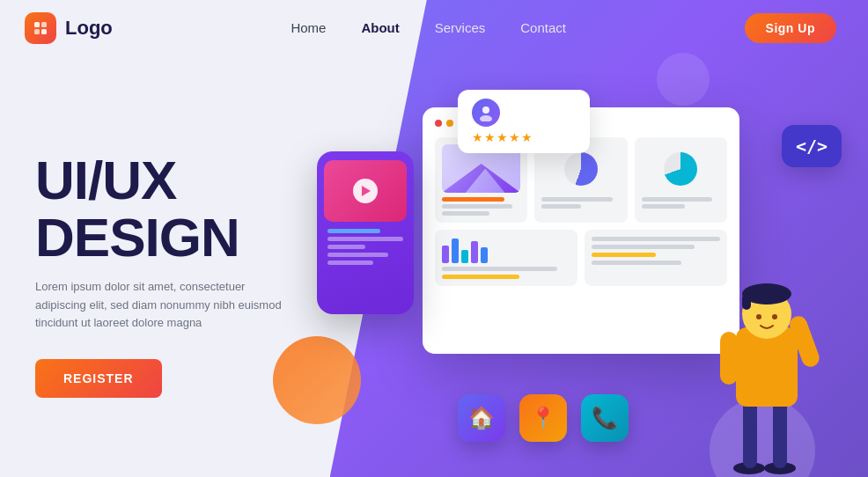 Image resolution: width=868 pixels, height=477 pixels. Describe the element at coordinates (460, 28) in the screenshot. I see `nav-services: Services` at that location.